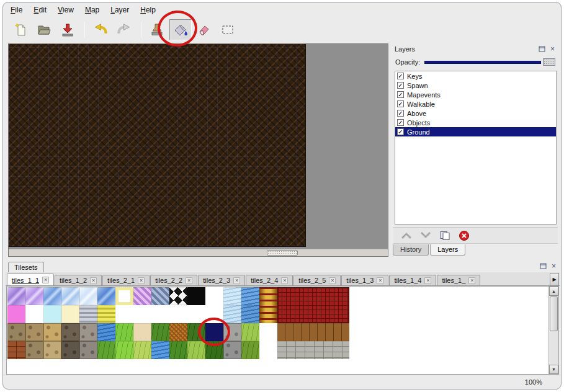 The height and width of the screenshot is (392, 564). I want to click on menu-layer: Layer, so click(120, 10).